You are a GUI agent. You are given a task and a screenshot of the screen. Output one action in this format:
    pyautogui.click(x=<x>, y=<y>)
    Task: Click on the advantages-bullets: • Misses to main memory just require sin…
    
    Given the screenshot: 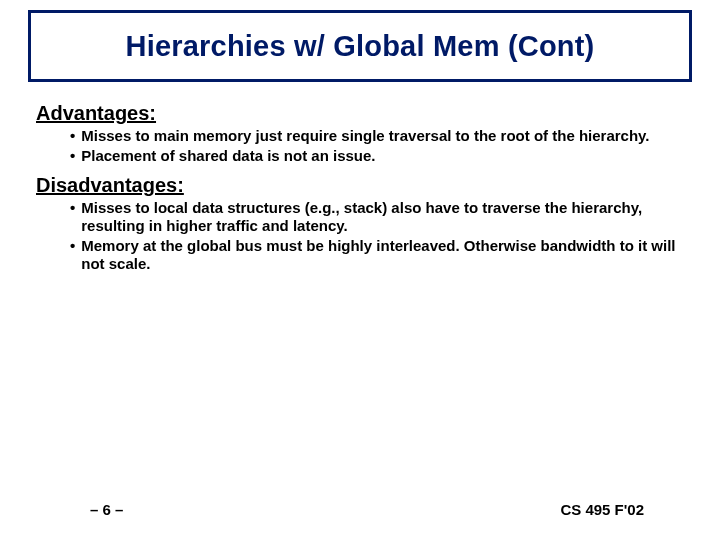 What is the action you would take?
    pyautogui.click(x=381, y=146)
    